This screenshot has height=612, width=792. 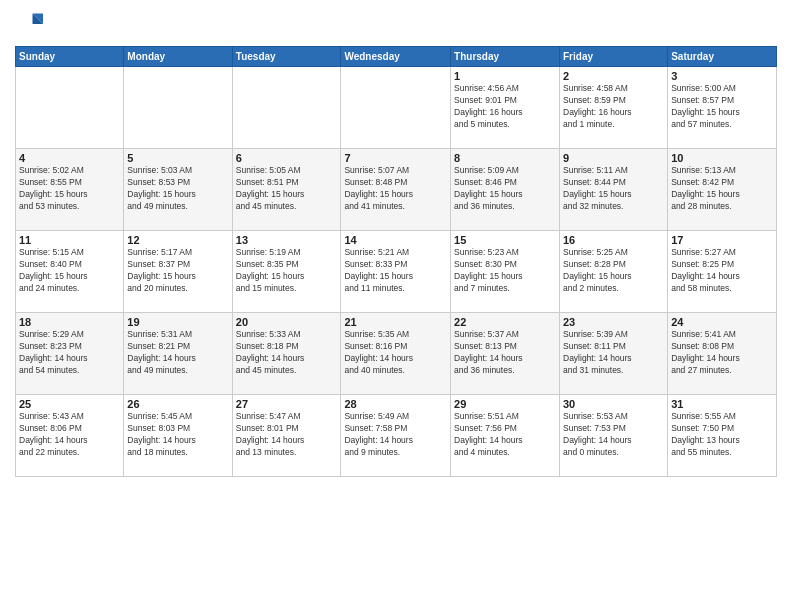 I want to click on day-info: Sunrise: 5:25 AMSunset: 8:28 PMDaylight:…, so click(x=614, y=271).